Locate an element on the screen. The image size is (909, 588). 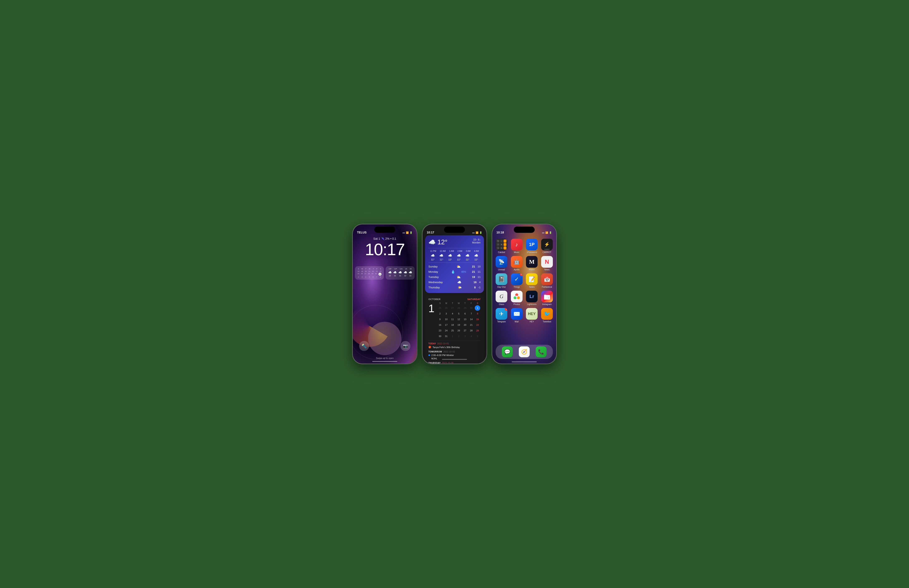
app-label-instagram: Instagram is located at coordinates (547, 304).